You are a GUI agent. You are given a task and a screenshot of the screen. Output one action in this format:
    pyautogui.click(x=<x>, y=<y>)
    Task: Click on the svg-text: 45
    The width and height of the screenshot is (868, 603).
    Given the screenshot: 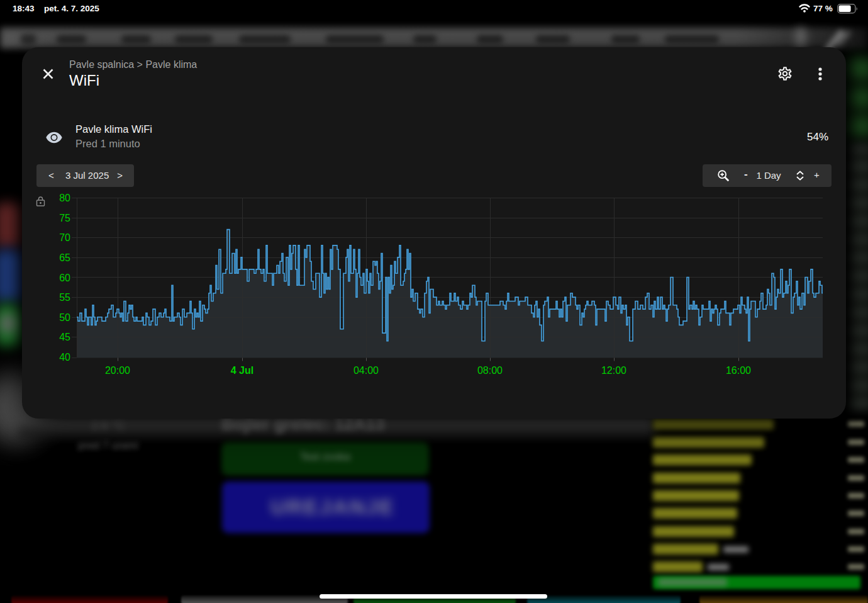 What is the action you would take?
    pyautogui.click(x=65, y=337)
    